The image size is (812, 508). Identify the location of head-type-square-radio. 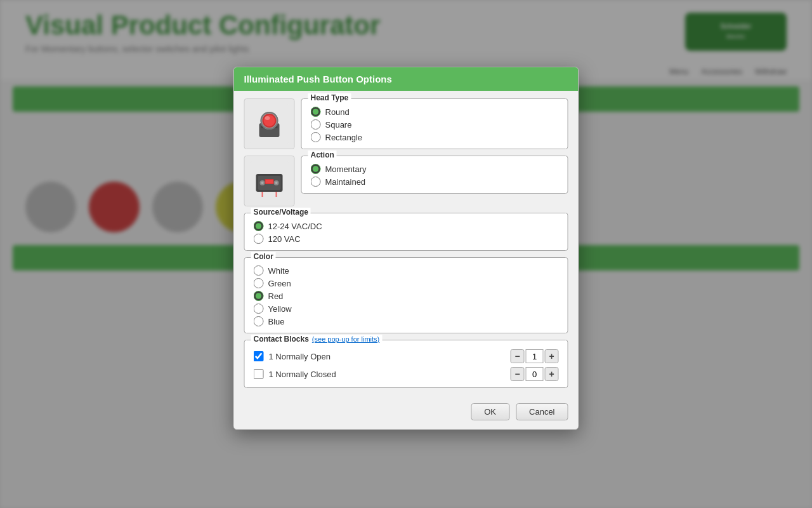
(316, 124).